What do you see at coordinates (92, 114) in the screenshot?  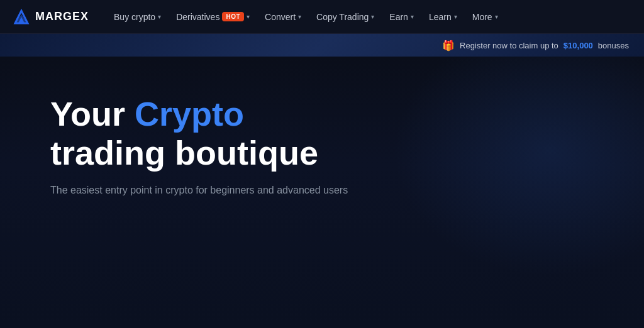 I see `hero-title-part1: Your` at bounding box center [92, 114].